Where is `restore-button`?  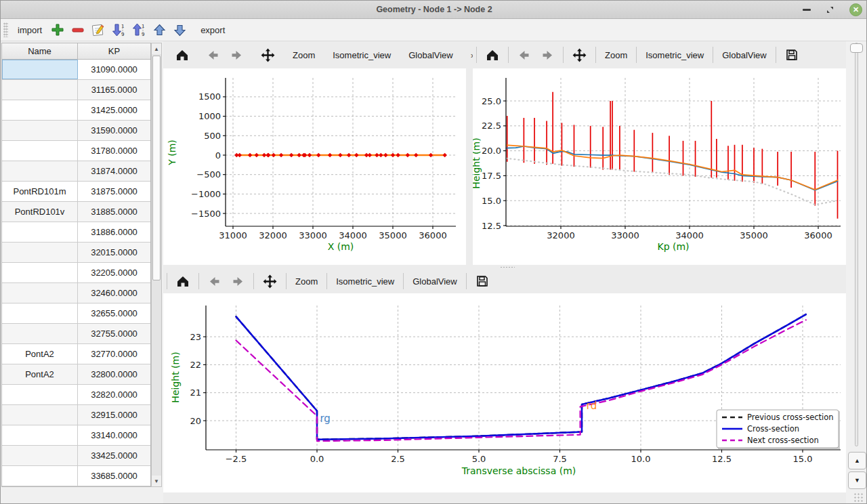 restore-button is located at coordinates (830, 9).